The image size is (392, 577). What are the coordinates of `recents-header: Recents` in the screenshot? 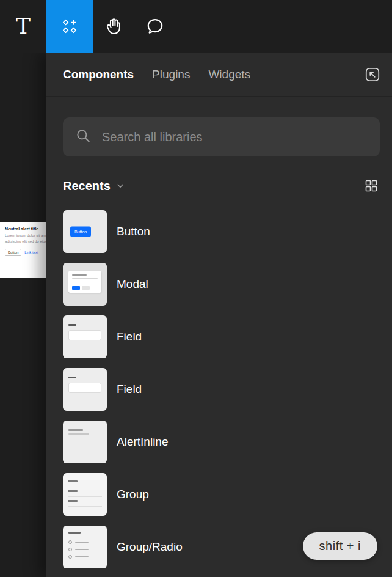 It's located at (221, 186).